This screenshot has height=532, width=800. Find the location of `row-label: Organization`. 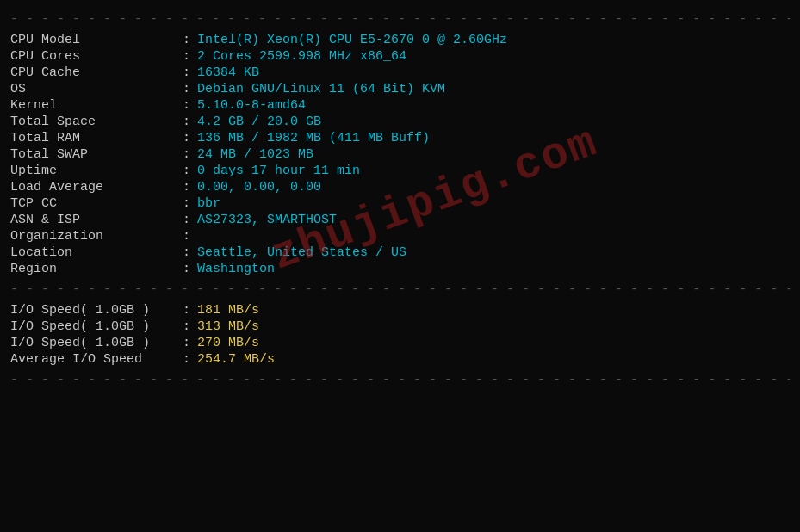

row-label: Organization is located at coordinates (96, 236).